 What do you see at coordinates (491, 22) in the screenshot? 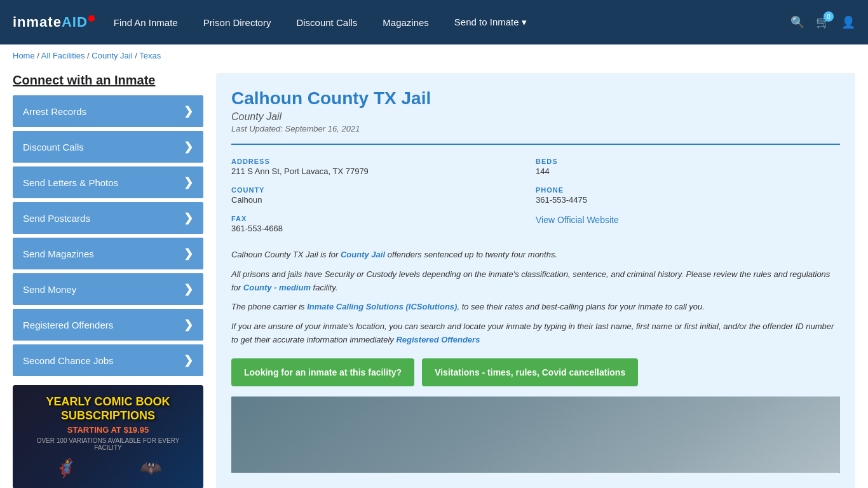
I see `nav-send-to-inmate: Send to Inmate ▾` at bounding box center [491, 22].